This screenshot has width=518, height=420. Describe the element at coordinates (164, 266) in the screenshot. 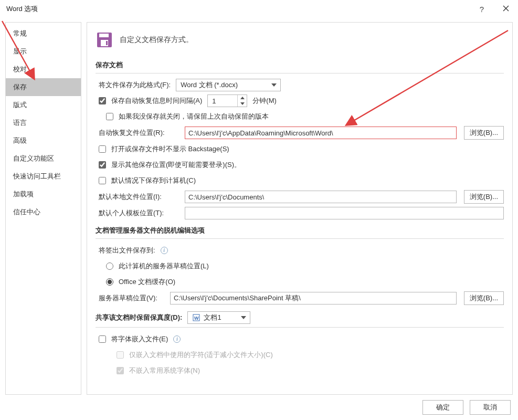

I see `radio-server-draft-label: 此计算机的服务器草稿位置(L)` at that location.